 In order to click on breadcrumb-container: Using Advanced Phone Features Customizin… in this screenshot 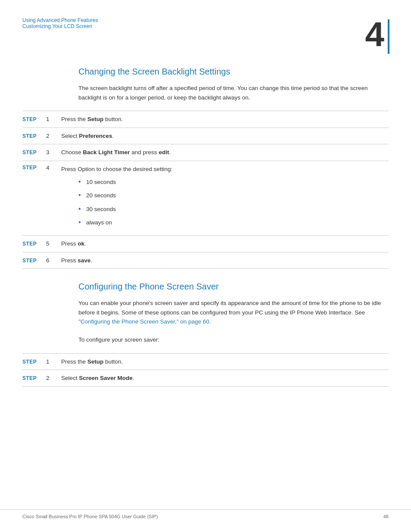, I will do `click(60, 23)`.